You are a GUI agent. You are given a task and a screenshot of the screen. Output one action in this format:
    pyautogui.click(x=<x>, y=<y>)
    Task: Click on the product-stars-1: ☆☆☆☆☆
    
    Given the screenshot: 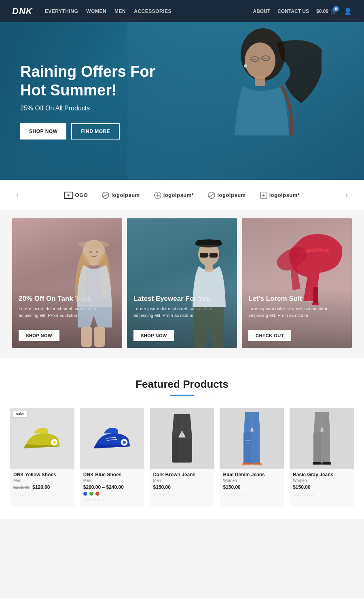 What is the action you would take?
    pyautogui.click(x=112, y=500)
    